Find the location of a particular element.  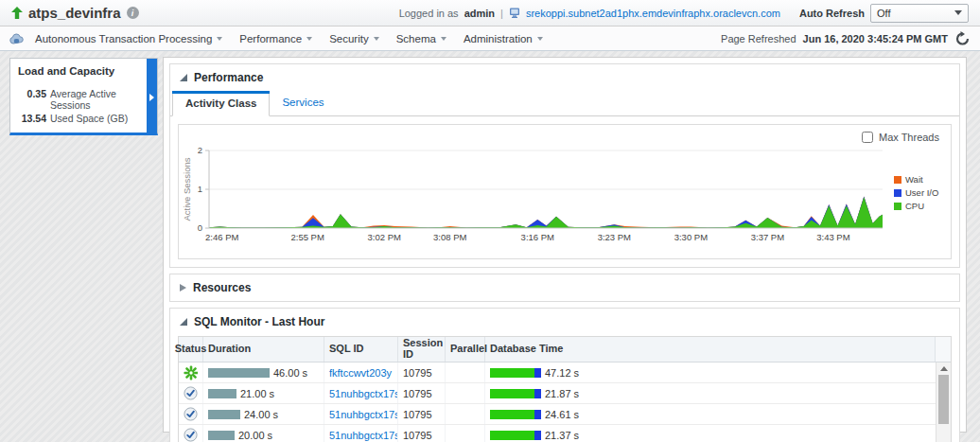

expand-triangle-icon is located at coordinates (184, 288).